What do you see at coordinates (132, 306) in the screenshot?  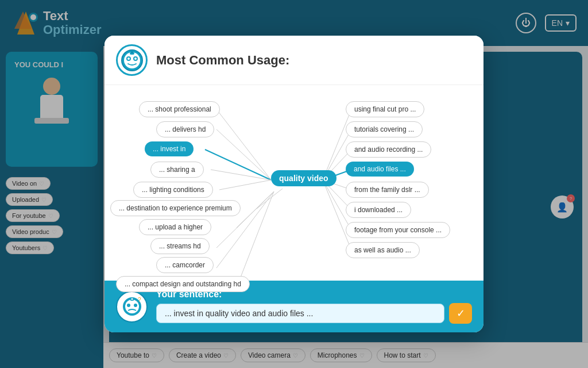 I see `thinking-robot-icon: ?` at bounding box center [132, 306].